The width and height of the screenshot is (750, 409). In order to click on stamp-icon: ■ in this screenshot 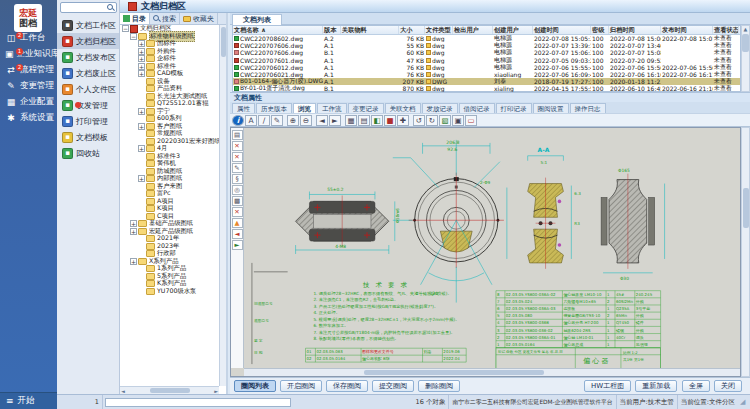, I will do `click(390, 120)`.